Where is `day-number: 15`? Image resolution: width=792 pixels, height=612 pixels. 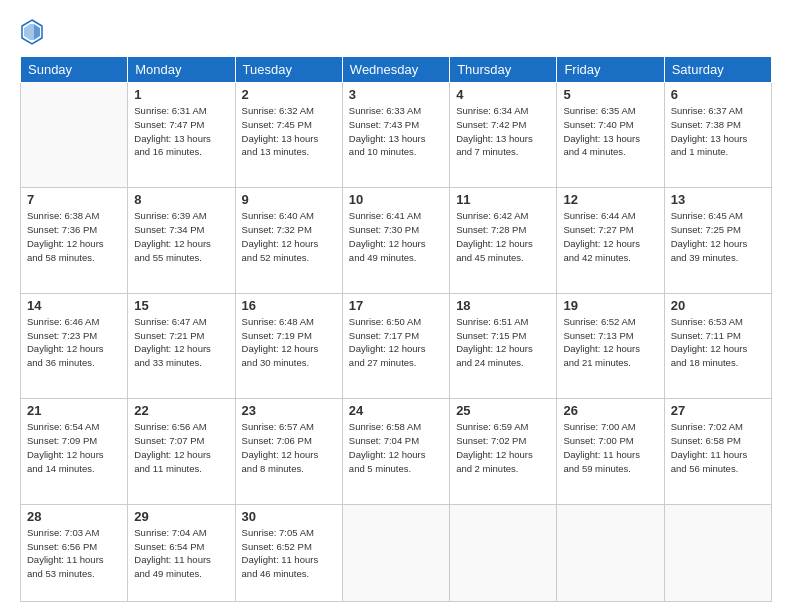 day-number: 15 is located at coordinates (181, 306).